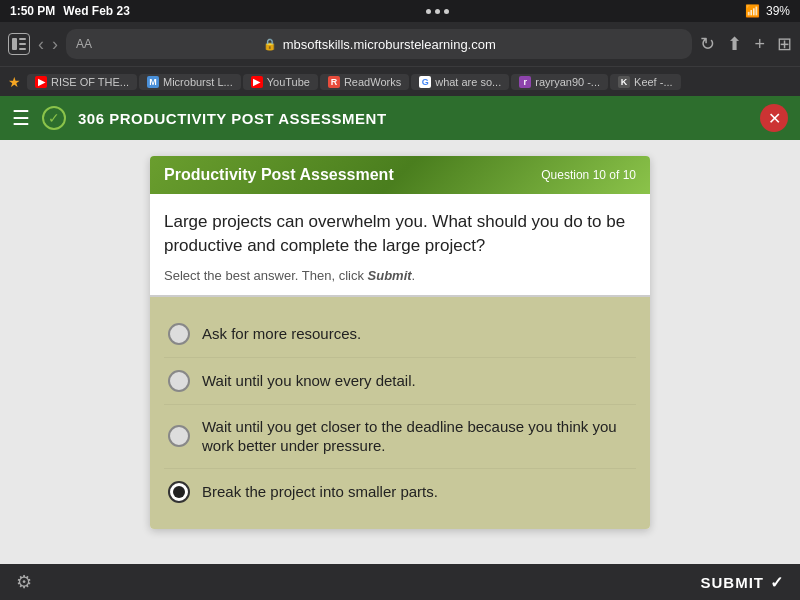 The image size is (800, 600). Describe the element at coordinates (90, 82) in the screenshot. I see `rise-label: RISE OF THE...` at that location.